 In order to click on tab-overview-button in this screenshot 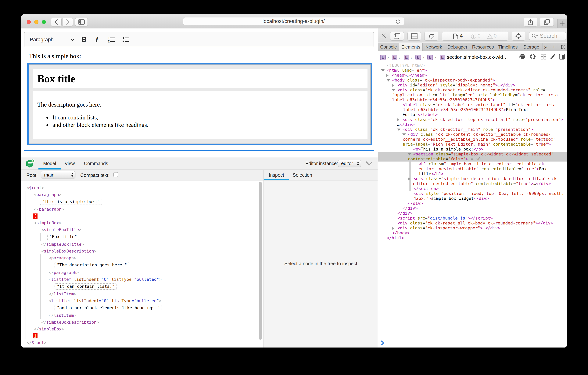, I will do `click(547, 22)`.